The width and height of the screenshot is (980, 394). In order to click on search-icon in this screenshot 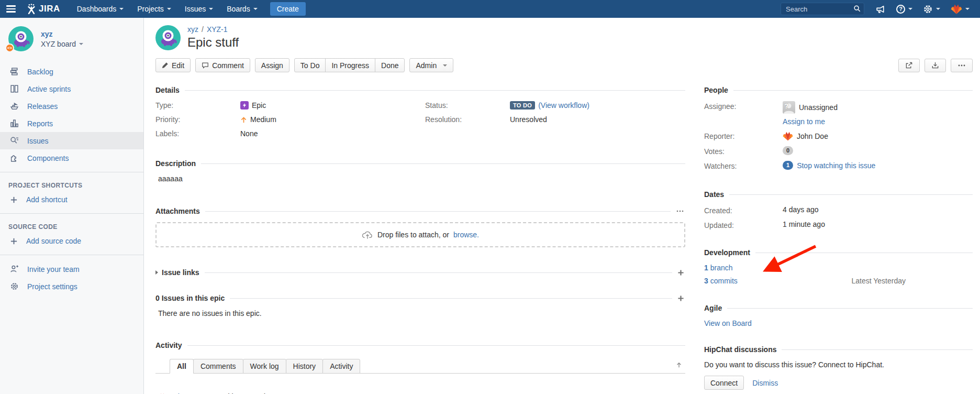, I will do `click(858, 8)`.